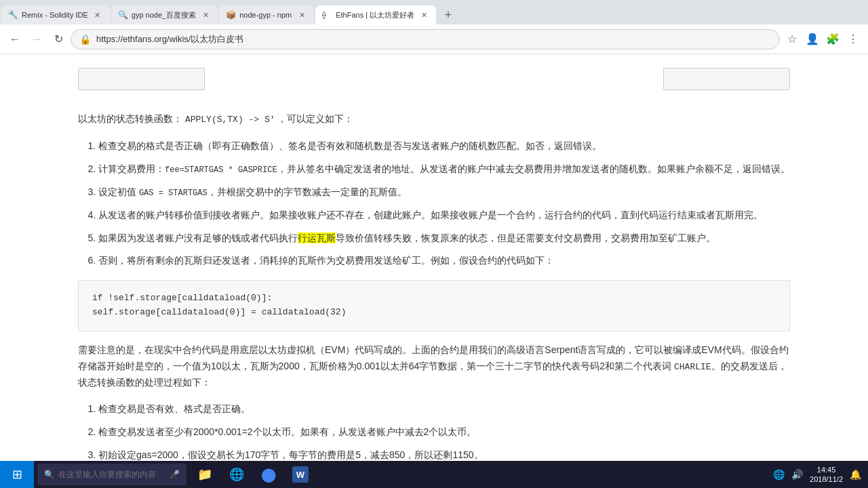 The height and width of the screenshot is (488, 868). Describe the element at coordinates (18, 474) in the screenshot. I see `windows-icon: ⊞` at that location.